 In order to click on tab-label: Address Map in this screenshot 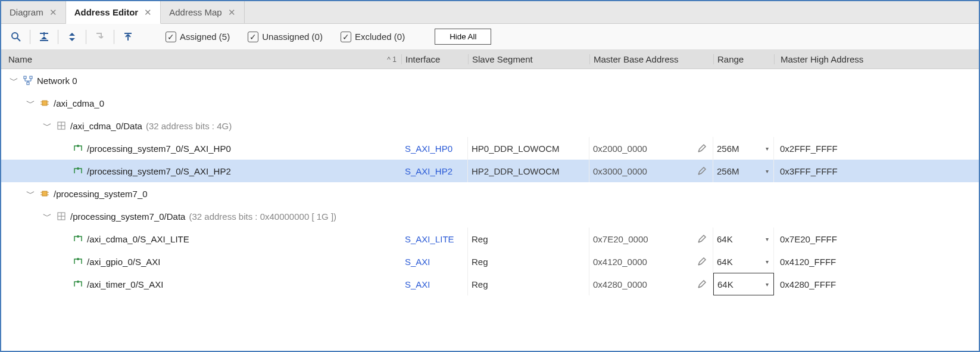, I will do `click(195, 12)`.